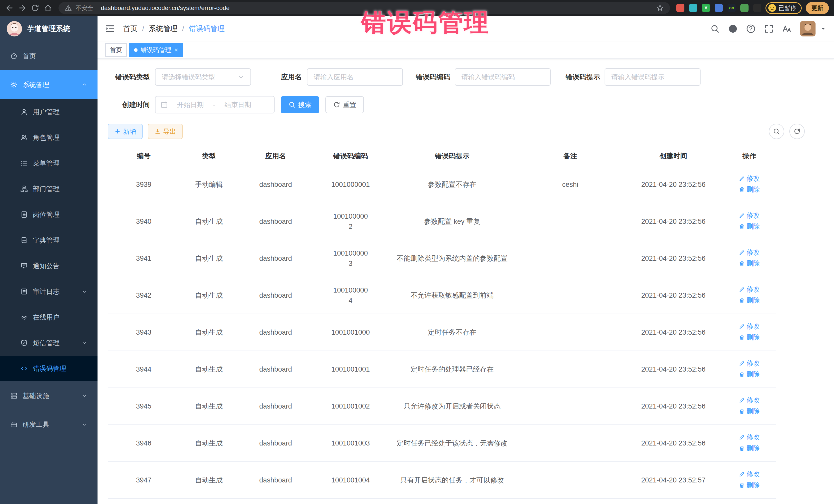 The width and height of the screenshot is (834, 504). What do you see at coordinates (300, 105) in the screenshot?
I see `search-button: 搜索` at bounding box center [300, 105].